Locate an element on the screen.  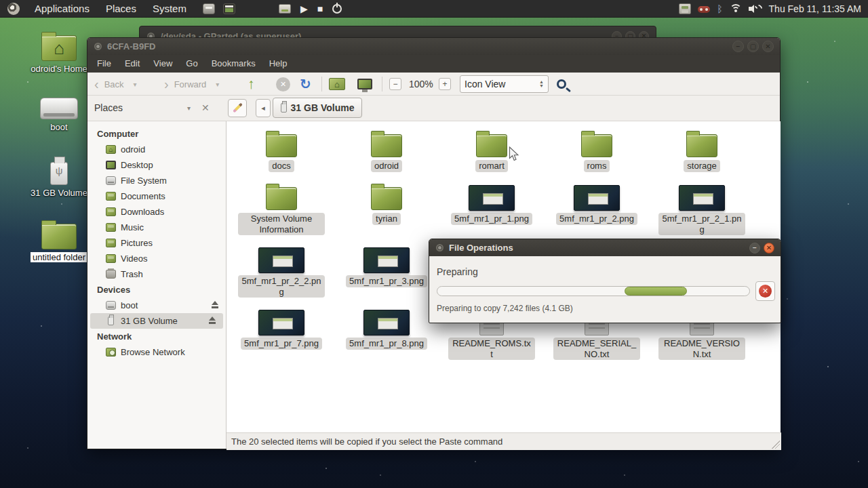
sidebar-item-pictures: Pictures is located at coordinates (157, 243).